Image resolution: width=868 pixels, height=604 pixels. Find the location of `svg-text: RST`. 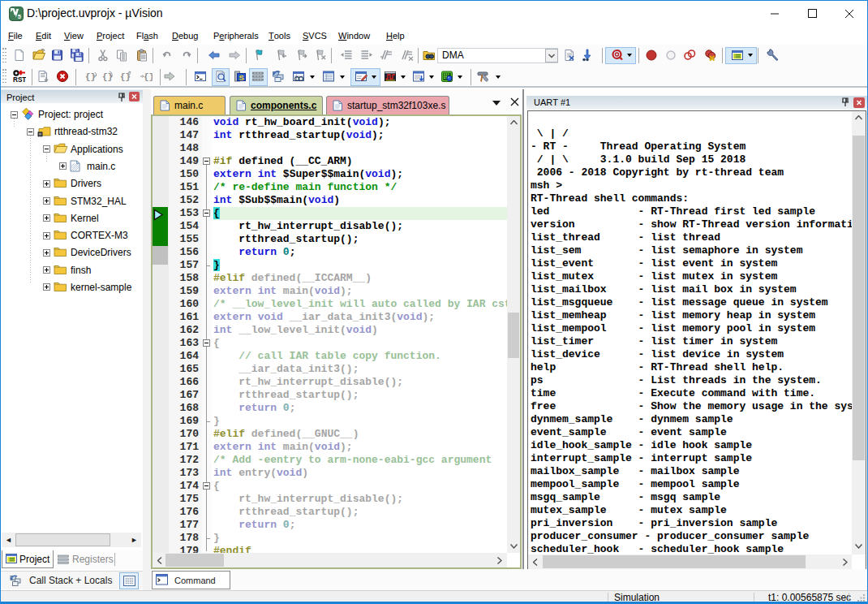

svg-text: RST is located at coordinates (19, 80).